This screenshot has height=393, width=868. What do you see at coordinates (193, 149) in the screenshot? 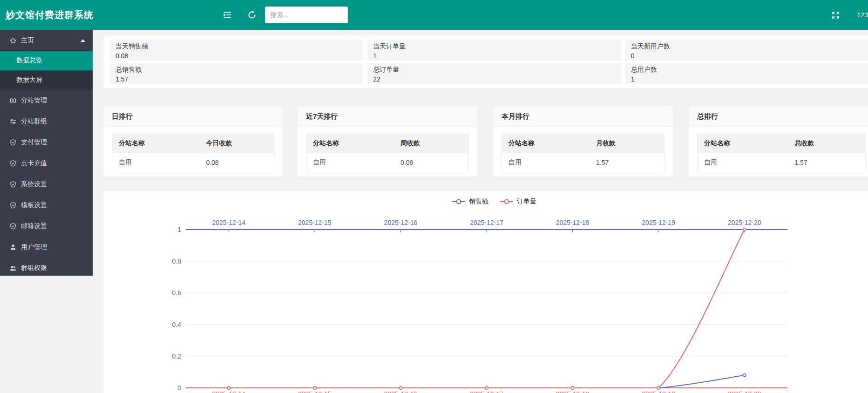
I see `ranking-card-body: 分站名称今日收款自用0.08` at bounding box center [193, 149].